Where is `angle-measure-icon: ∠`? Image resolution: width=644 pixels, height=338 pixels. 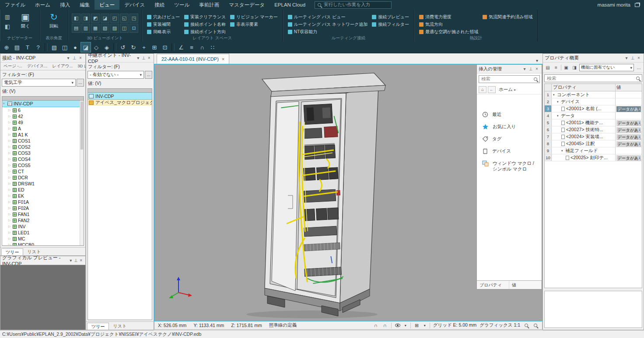 angle-measure-icon: ∠ is located at coordinates (181, 47).